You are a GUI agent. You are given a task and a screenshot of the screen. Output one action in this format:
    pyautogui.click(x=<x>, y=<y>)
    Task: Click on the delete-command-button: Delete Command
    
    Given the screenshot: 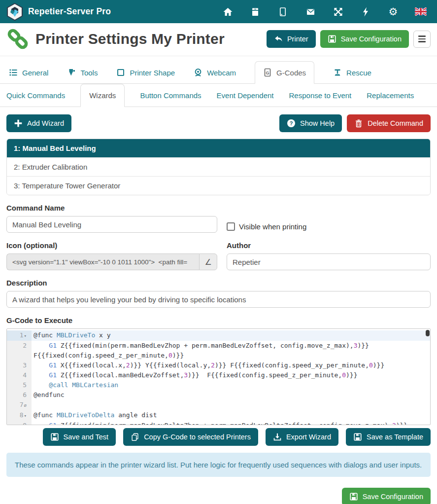 What is the action you would take?
    pyautogui.click(x=389, y=123)
    